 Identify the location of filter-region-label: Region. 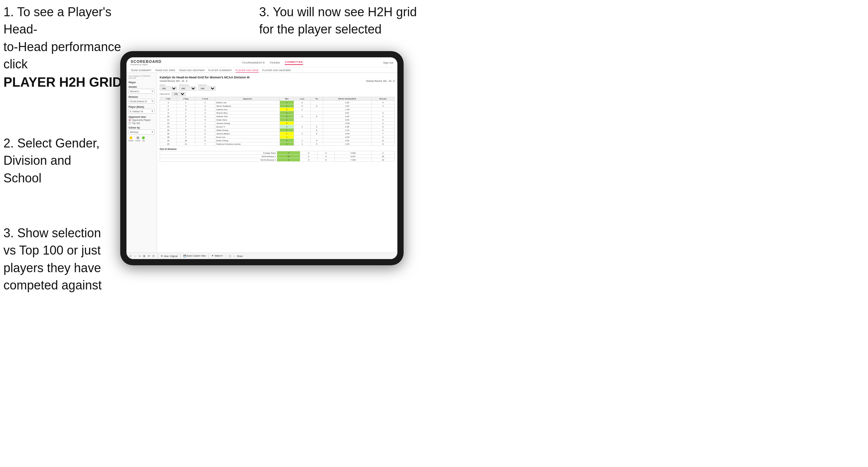
(168, 85).